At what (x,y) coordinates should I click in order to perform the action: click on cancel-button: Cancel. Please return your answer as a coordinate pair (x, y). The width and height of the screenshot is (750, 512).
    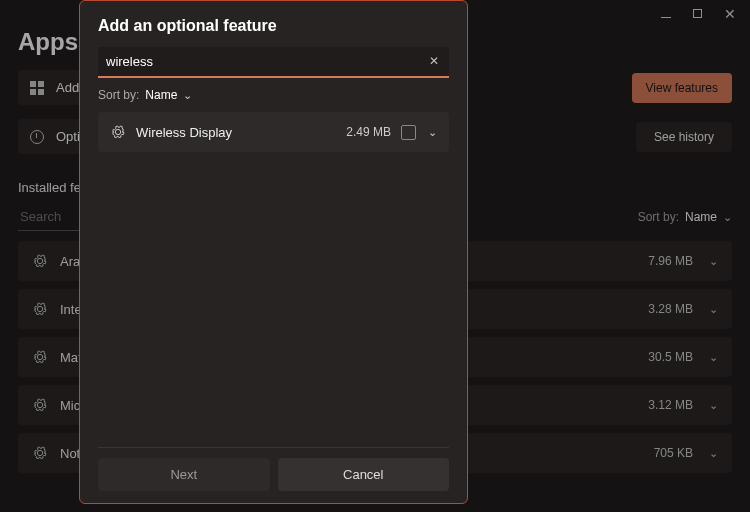
    Looking at the image, I should click on (364, 474).